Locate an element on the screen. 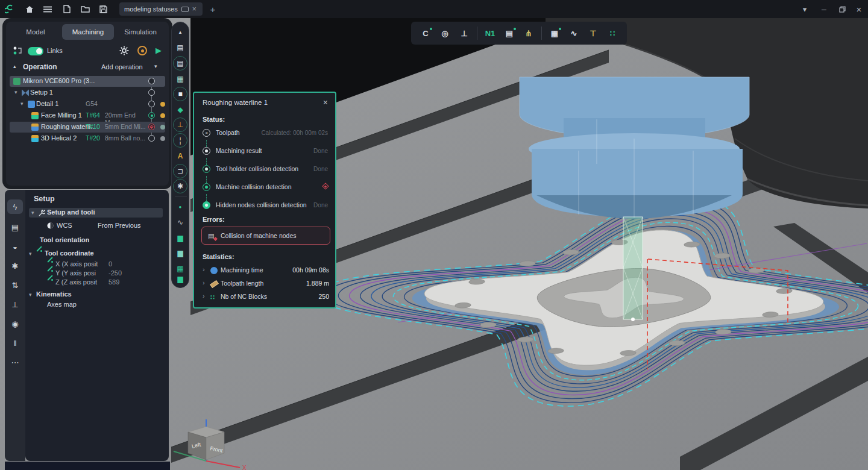 This screenshot has height=470, width=868. axis-z-row: Z (Z axis posit 589 is located at coordinates (97, 283).